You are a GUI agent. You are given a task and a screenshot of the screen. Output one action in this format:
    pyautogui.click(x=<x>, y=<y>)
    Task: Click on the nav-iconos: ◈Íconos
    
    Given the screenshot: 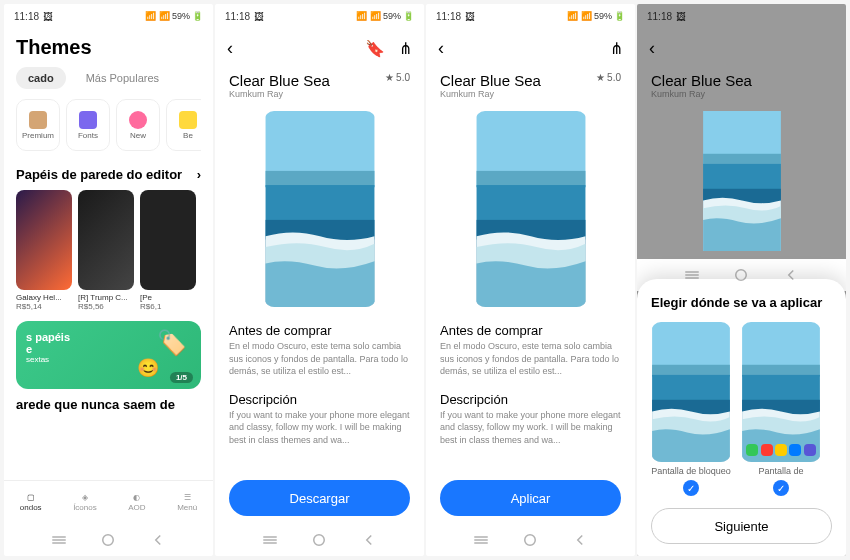 What is the action you would take?
    pyautogui.click(x=85, y=502)
    